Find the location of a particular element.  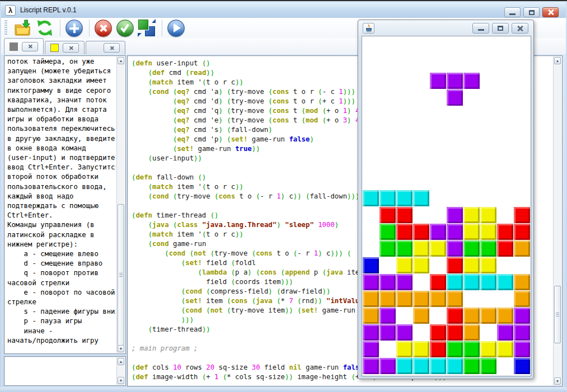

folder-import-icon is located at coordinates (23, 28).